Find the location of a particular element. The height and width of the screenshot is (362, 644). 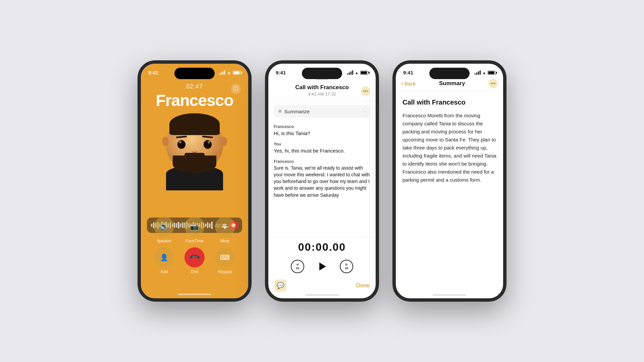

summary-page-title: Call with Francesco is located at coordinates (449, 103).